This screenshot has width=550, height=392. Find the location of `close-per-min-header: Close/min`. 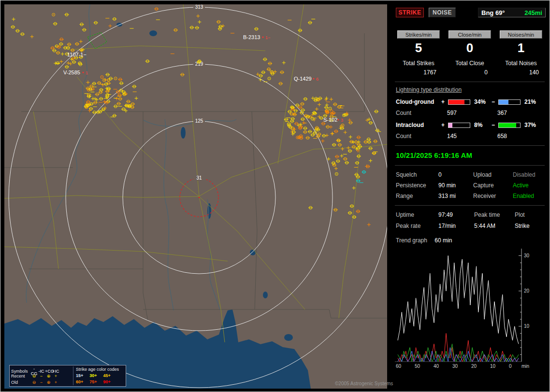

close-per-min-header: Close/min is located at coordinates (470, 35).